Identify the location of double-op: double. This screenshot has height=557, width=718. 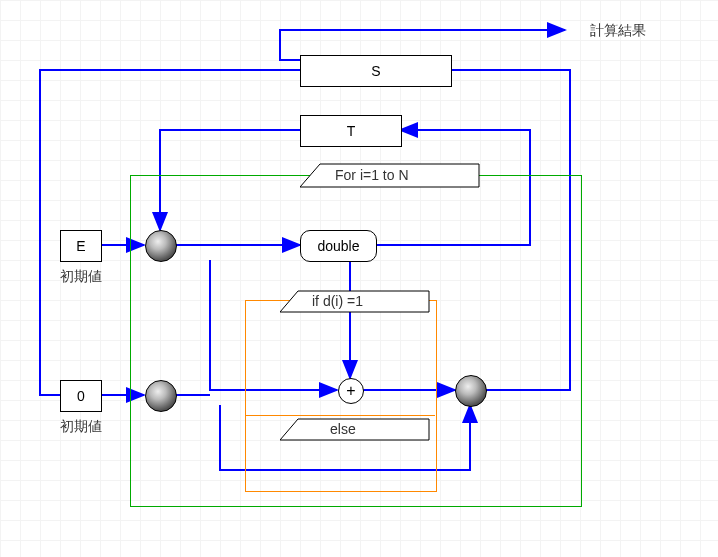
(338, 246).